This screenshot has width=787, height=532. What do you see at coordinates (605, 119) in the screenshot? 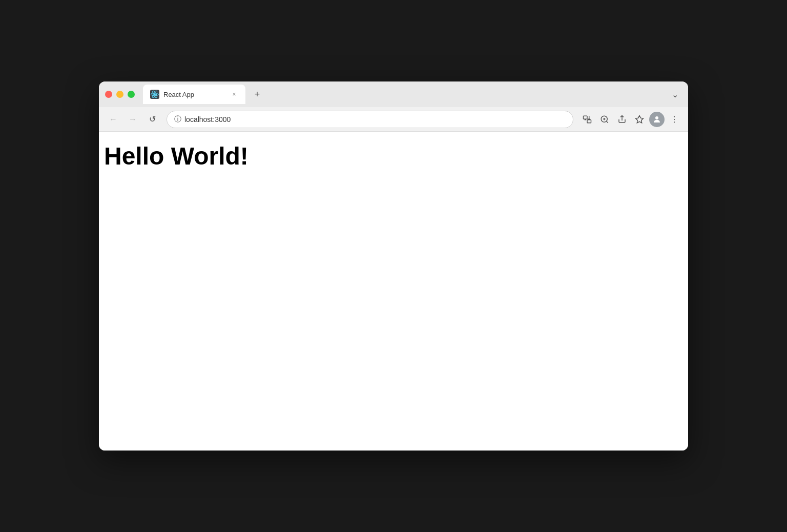
I see `zoom-button` at bounding box center [605, 119].